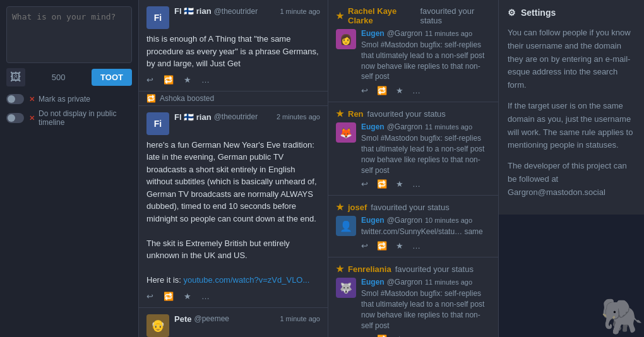 The height and width of the screenshot is (337, 644). What do you see at coordinates (571, 126) in the screenshot?
I see `settings-para-2: If the target user is on the same domain…` at bounding box center [571, 126].